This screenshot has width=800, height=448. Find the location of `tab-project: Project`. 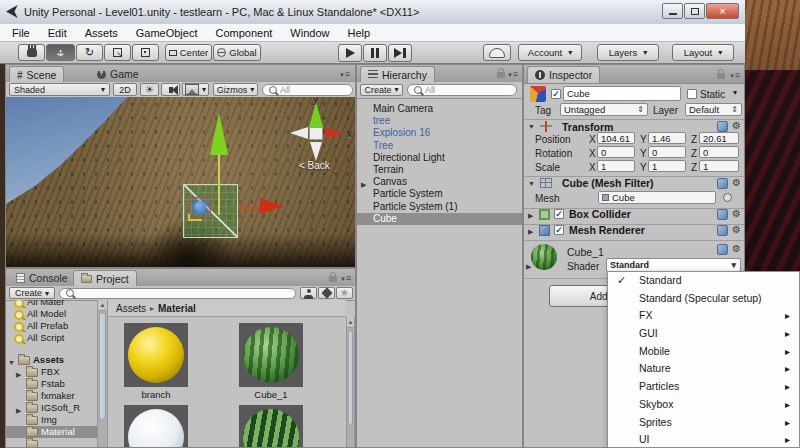

tab-project: Project is located at coordinates (105, 278).